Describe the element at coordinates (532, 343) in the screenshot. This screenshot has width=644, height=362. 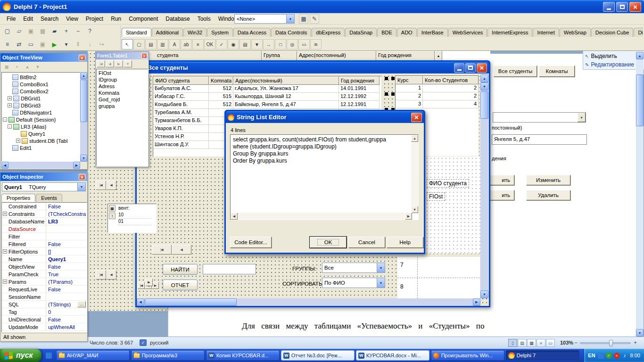
I see `web-layout-icon: ▦` at that location.